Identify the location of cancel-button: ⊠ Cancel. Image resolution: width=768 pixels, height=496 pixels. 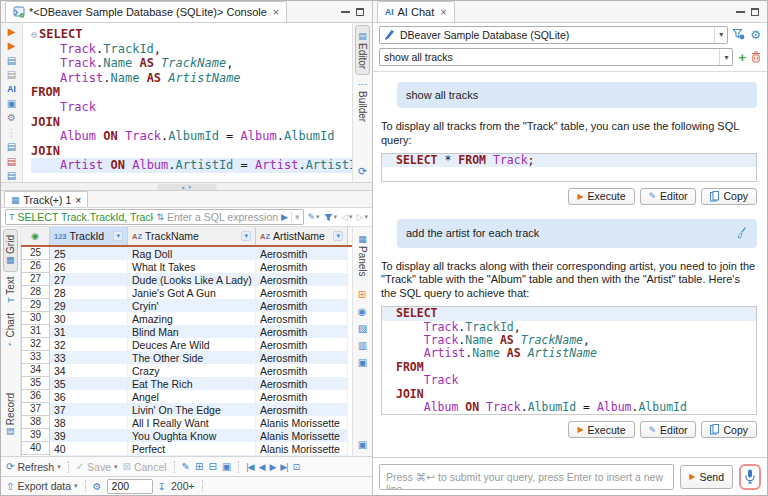
(145, 467).